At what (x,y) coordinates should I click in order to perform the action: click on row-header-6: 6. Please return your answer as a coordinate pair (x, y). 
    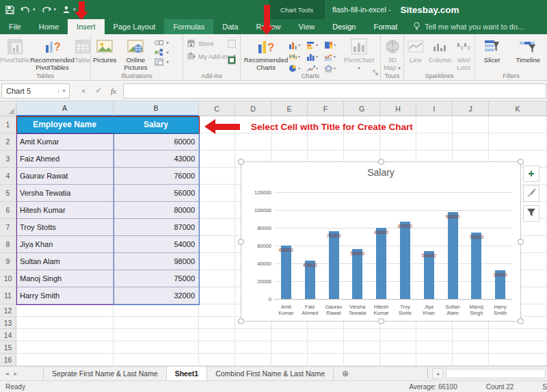
    Looking at the image, I should click on (8, 211).